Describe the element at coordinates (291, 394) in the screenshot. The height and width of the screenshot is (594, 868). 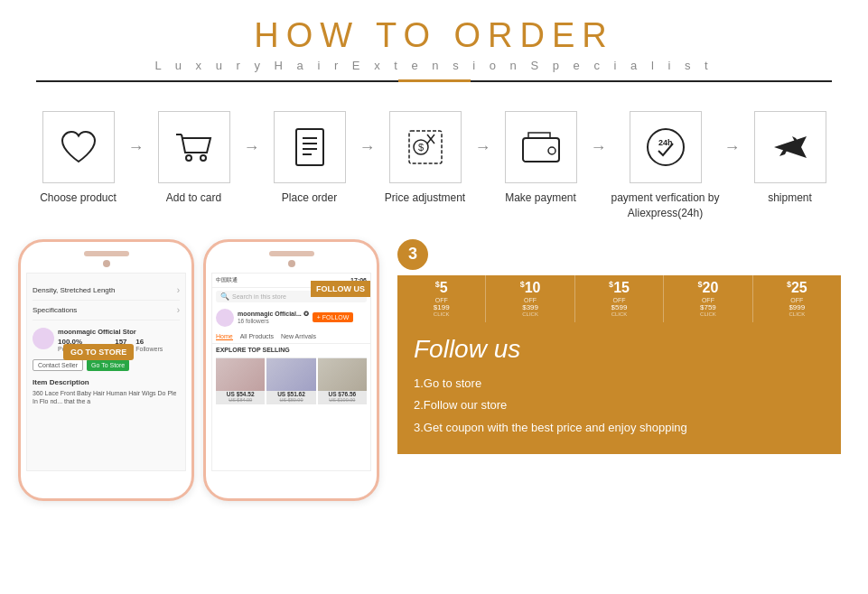
I see `phone2-price-2: US $51.62` at that location.